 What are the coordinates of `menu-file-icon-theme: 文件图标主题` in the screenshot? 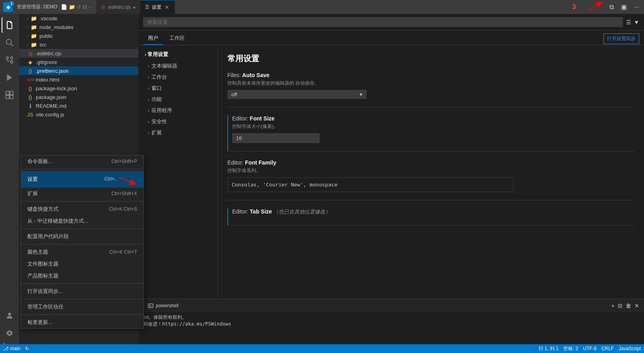 It's located at (82, 264).